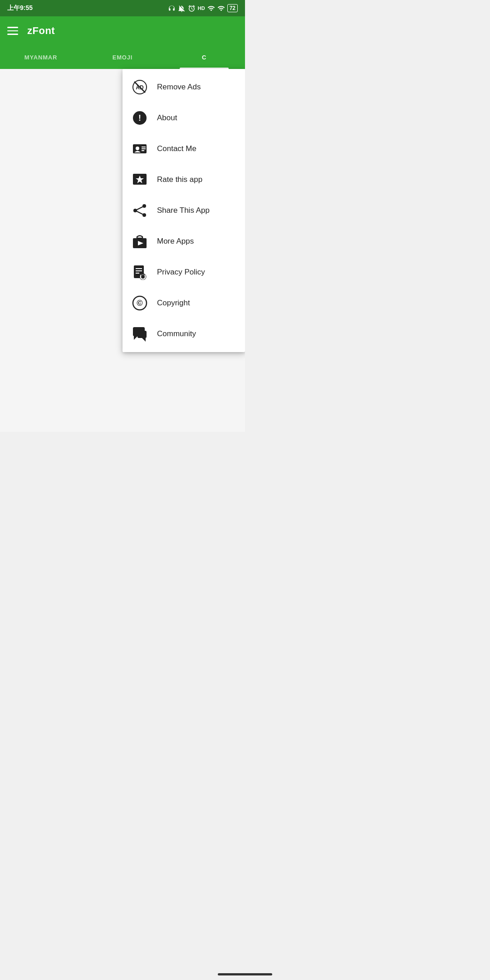 This screenshot has width=490, height=980. I want to click on wifi-icon, so click(221, 8).